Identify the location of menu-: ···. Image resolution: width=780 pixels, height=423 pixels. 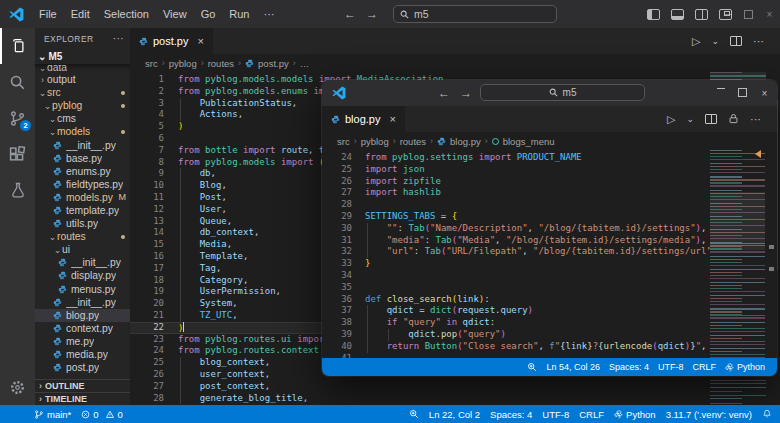
(270, 14).